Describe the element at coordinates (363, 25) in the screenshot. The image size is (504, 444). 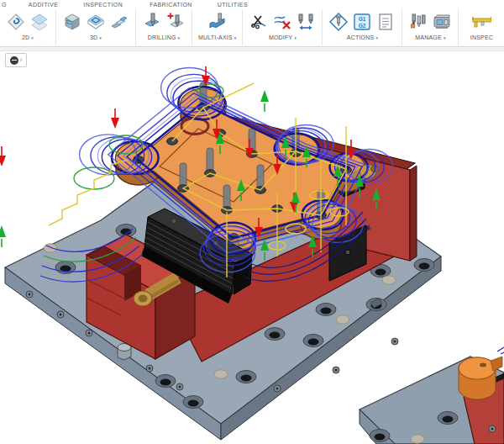
I see `svg-text: G2` at that location.